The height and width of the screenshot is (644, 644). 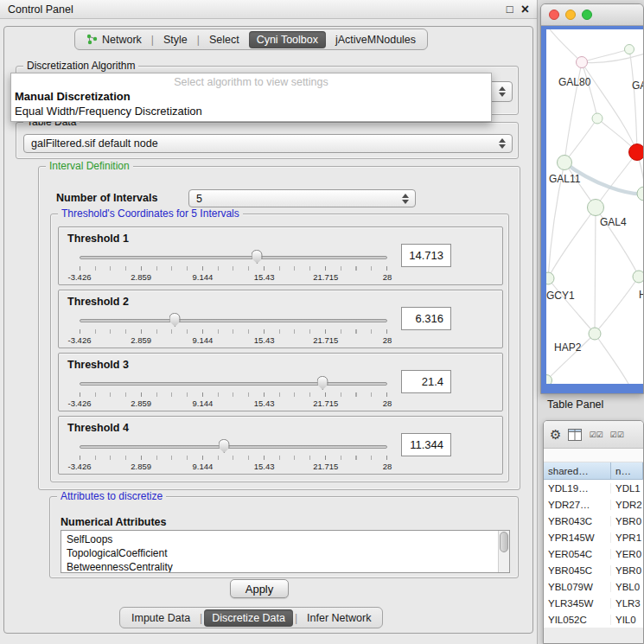 What do you see at coordinates (303, 199) in the screenshot?
I see `number-of-intervals-combobox: 5` at bounding box center [303, 199].